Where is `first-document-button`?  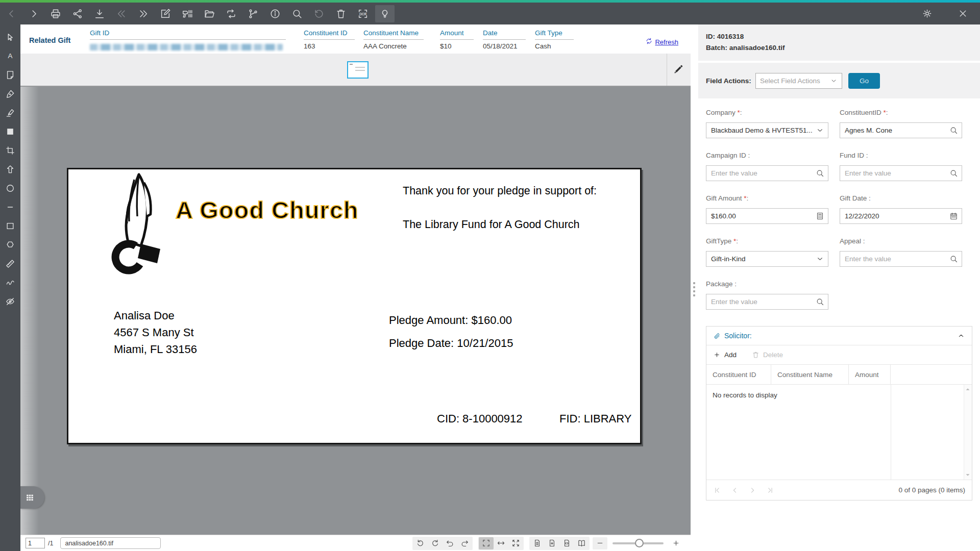
first-document-button is located at coordinates (121, 14).